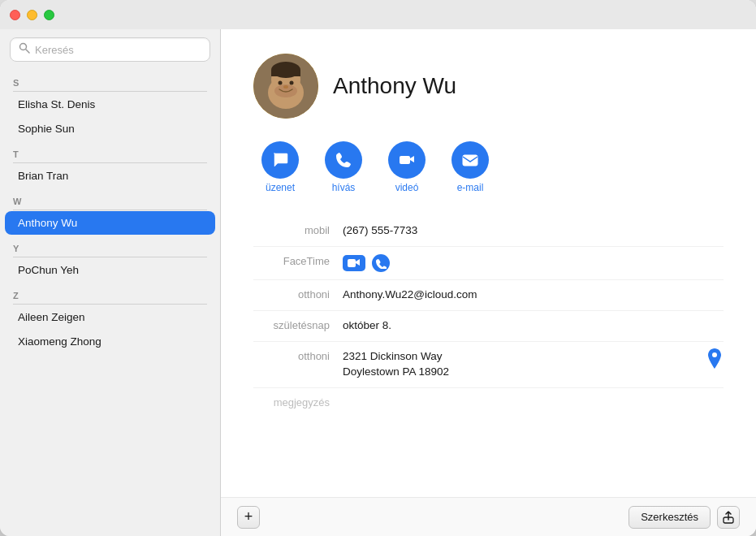  I want to click on call-icon, so click(343, 160).